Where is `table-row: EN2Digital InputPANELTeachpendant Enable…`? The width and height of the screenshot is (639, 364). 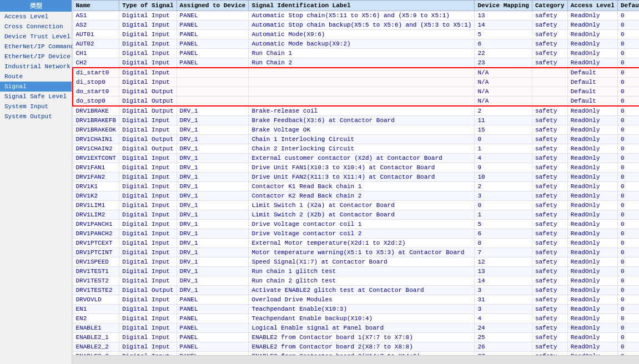 table-row: EN2Digital InputPANELTeachpendant Enable… is located at coordinates (356, 318).